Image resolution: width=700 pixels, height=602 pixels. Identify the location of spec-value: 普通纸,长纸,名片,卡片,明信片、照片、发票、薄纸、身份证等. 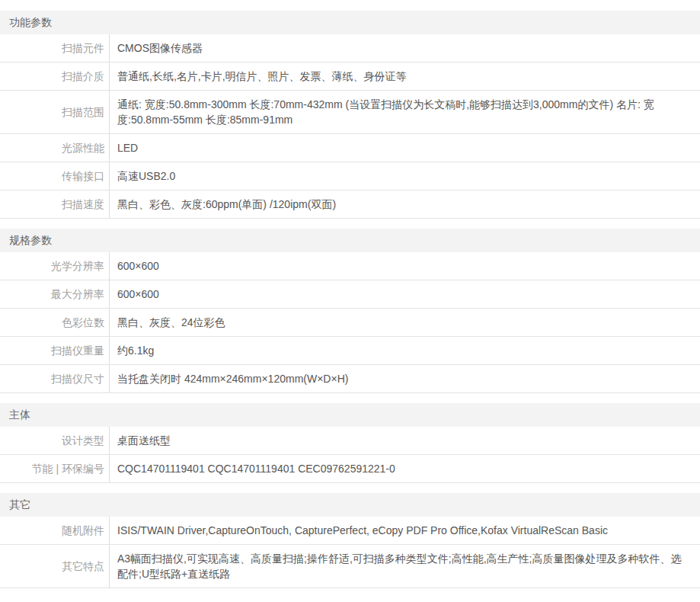
(404, 76).